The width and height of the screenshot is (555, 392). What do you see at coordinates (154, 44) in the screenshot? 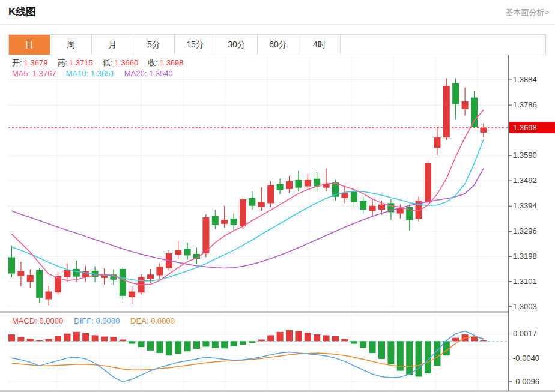
I see `tab-5min: 5分` at bounding box center [154, 44].